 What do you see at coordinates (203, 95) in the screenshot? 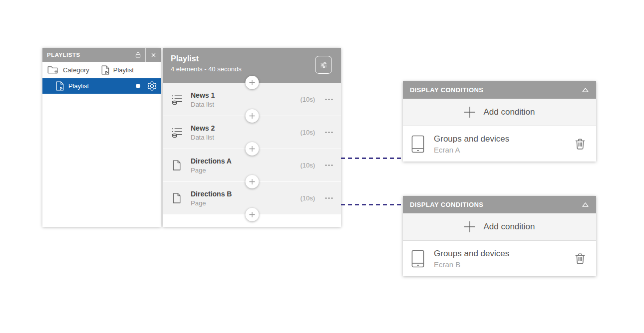
I see `element-title: News 1` at bounding box center [203, 95].